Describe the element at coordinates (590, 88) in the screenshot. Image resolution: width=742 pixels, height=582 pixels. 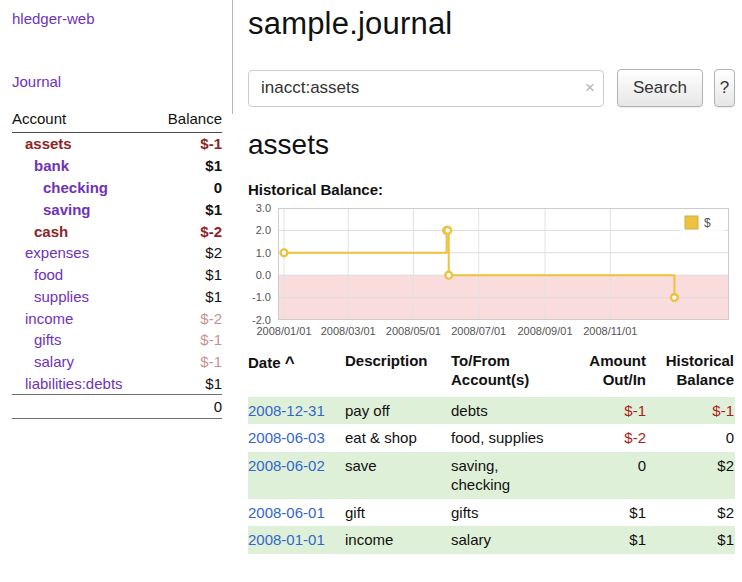
I see `clear-search-icon: ×` at that location.